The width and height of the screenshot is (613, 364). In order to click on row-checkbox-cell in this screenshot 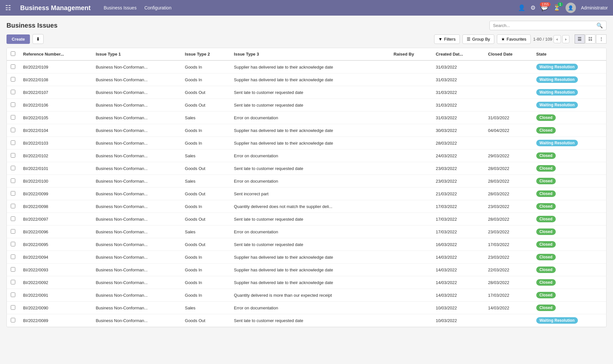, I will do `click(13, 219)`.